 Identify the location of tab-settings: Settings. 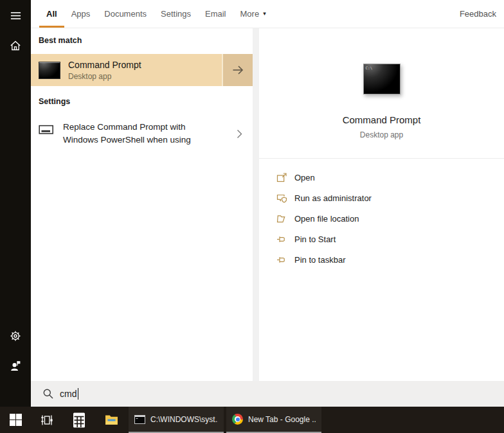
(176, 14).